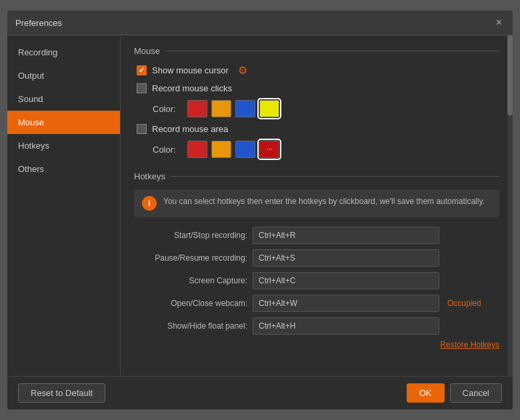  Describe the element at coordinates (141, 71) in the screenshot. I see `show-cursor-checkbox` at that location.